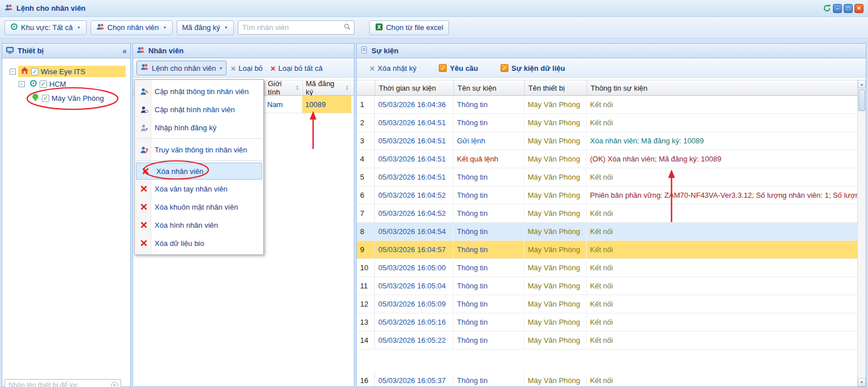 The image size is (868, 387). What do you see at coordinates (199, 127) in the screenshot?
I see `menu-item: Nhập hình đăng ký` at bounding box center [199, 127].